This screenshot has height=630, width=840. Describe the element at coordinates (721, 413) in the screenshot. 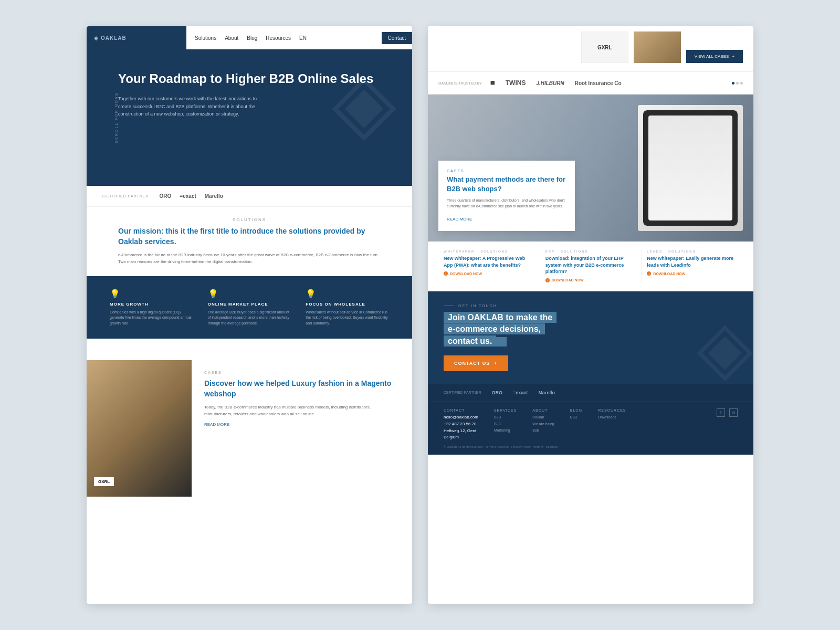

I see `facebook-icon: f` at that location.